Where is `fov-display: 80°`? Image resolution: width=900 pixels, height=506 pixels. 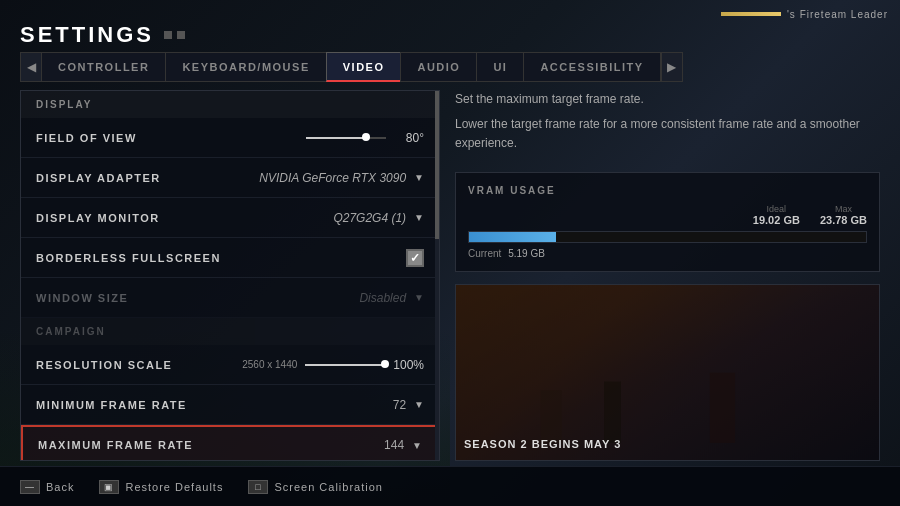
fov-display: 80° is located at coordinates (409, 138).